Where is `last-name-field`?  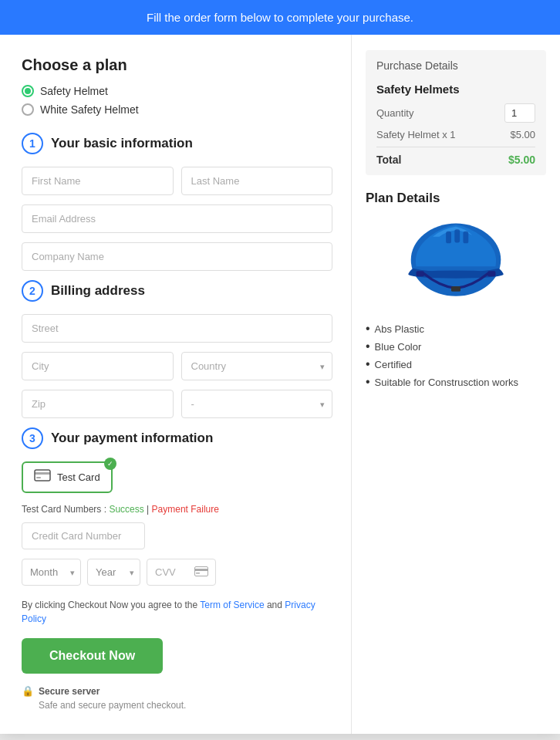 last-name-field is located at coordinates (258, 181).